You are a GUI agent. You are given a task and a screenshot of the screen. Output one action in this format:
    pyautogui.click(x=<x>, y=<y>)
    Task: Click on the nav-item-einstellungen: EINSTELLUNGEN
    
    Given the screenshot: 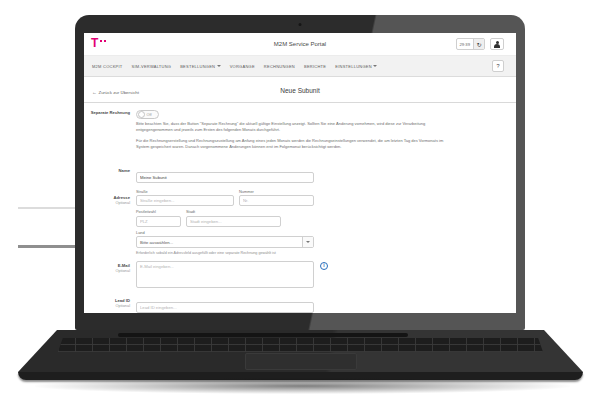 What is the action you would take?
    pyautogui.click(x=356, y=66)
    